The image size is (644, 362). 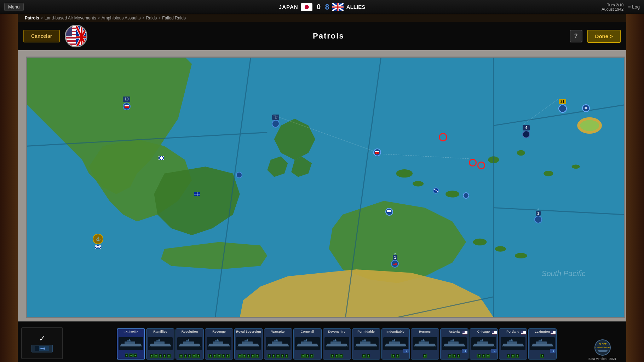 What do you see at coordinates (586, 108) in the screenshot?
I see `unit-topright` at bounding box center [586, 108].